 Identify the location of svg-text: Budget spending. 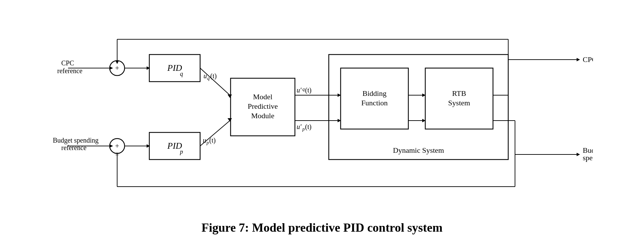
(76, 140).